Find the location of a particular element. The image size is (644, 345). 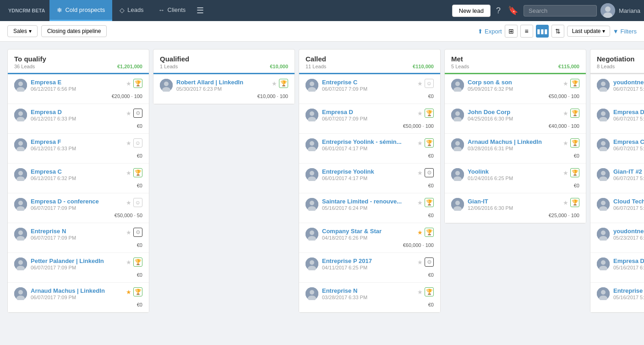

tab-clients: ↔ Clients is located at coordinates (172, 11).